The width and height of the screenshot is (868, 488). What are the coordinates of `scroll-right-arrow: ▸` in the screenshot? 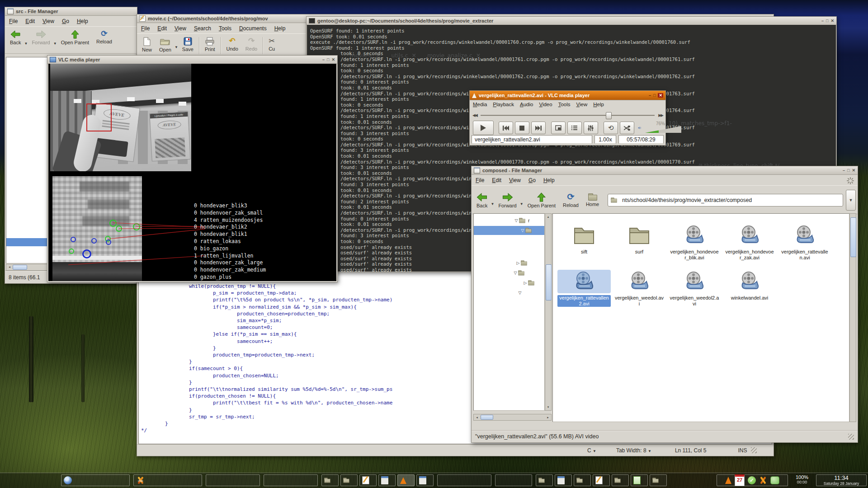 It's located at (548, 418).